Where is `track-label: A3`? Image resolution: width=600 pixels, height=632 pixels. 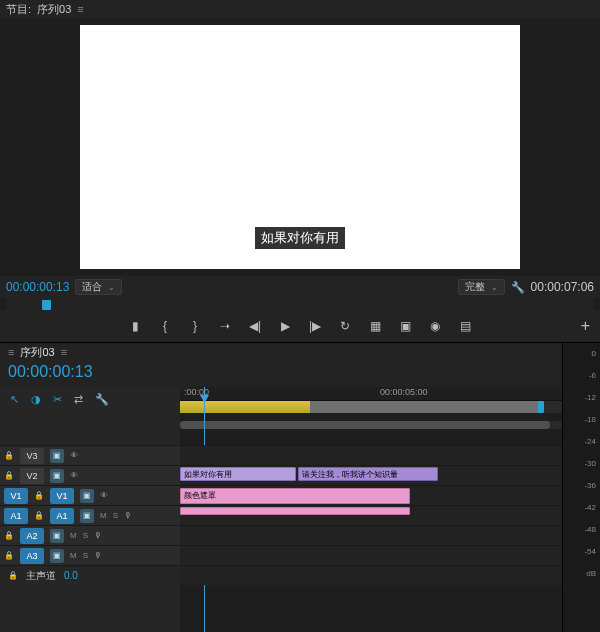 track-label: A3 is located at coordinates (32, 556).